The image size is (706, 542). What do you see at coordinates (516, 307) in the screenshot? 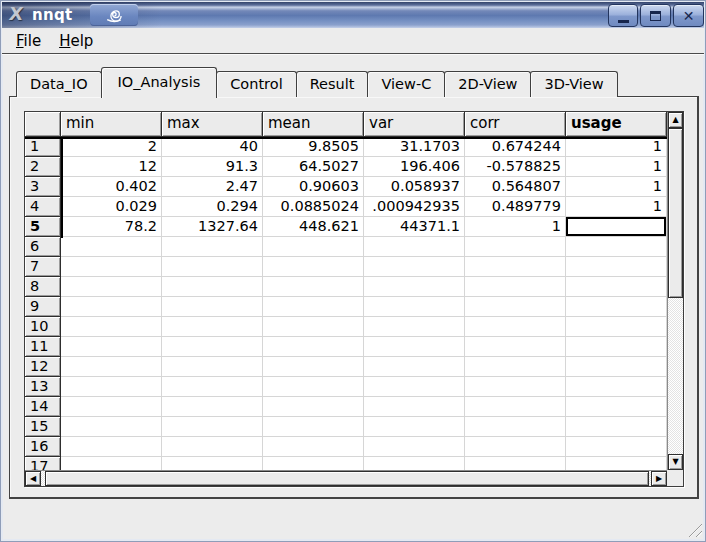
I see `cell-r9-corr` at bounding box center [516, 307].